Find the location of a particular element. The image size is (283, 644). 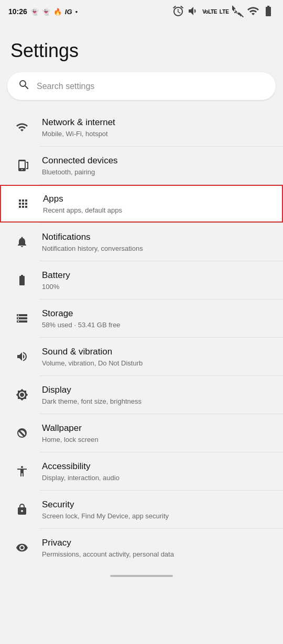

storage-subtitle: 58% used · 53.41 GB free is located at coordinates (157, 325).